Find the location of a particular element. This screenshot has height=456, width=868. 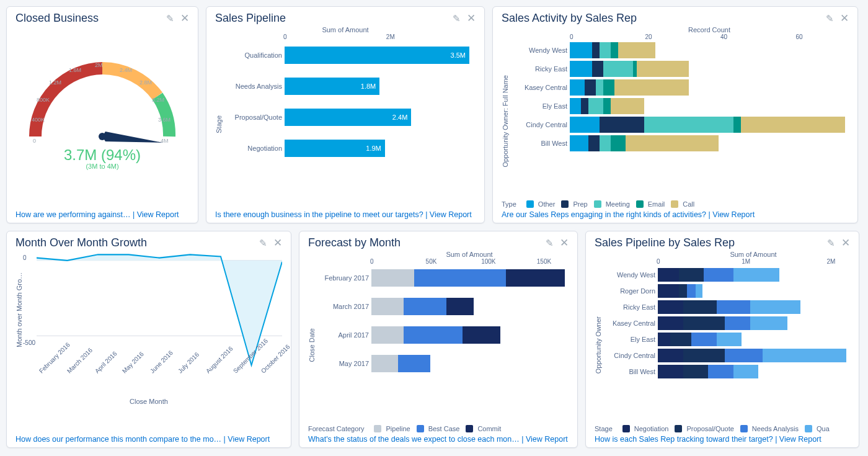

category-label: Wendy West is located at coordinates (539, 50).